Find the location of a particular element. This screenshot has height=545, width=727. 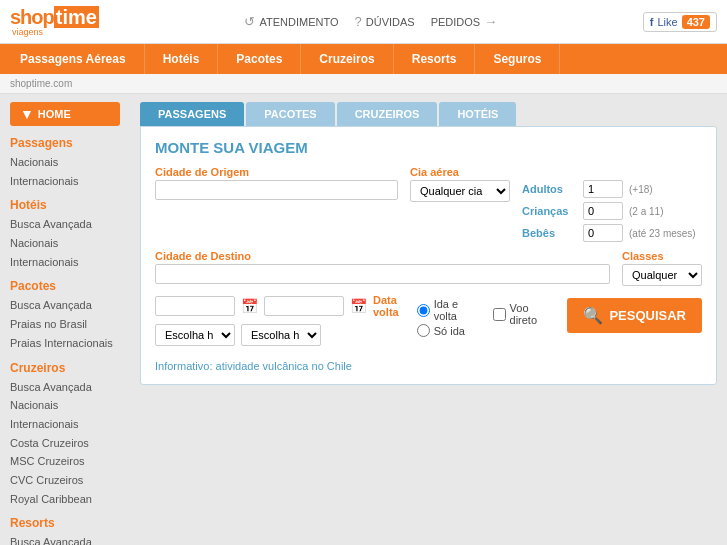

bebes-note: (até 23 meses) is located at coordinates (662, 234).